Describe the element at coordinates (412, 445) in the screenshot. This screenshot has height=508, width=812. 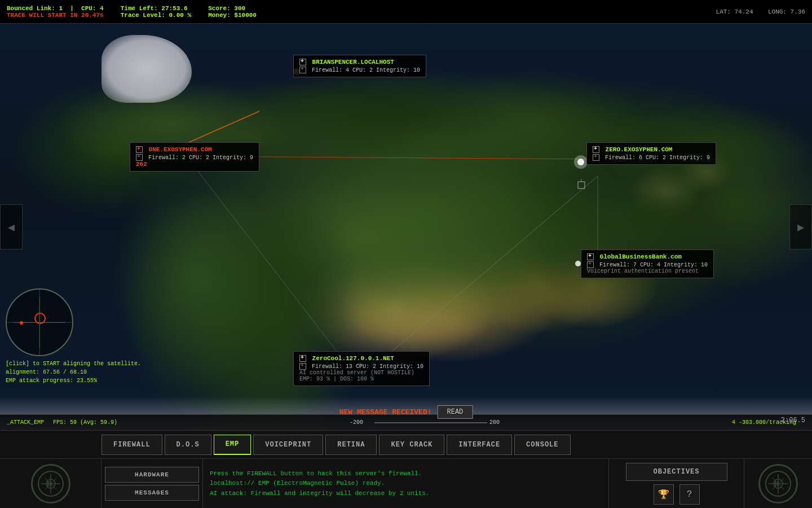
I see `btn-keycrack: KEY CRACK` at that location.